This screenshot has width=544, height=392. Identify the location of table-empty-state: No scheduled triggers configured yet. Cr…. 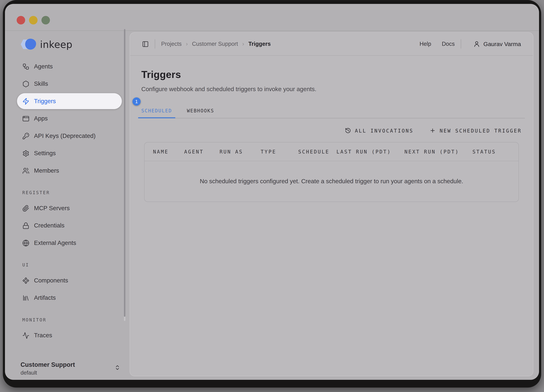
(331, 181).